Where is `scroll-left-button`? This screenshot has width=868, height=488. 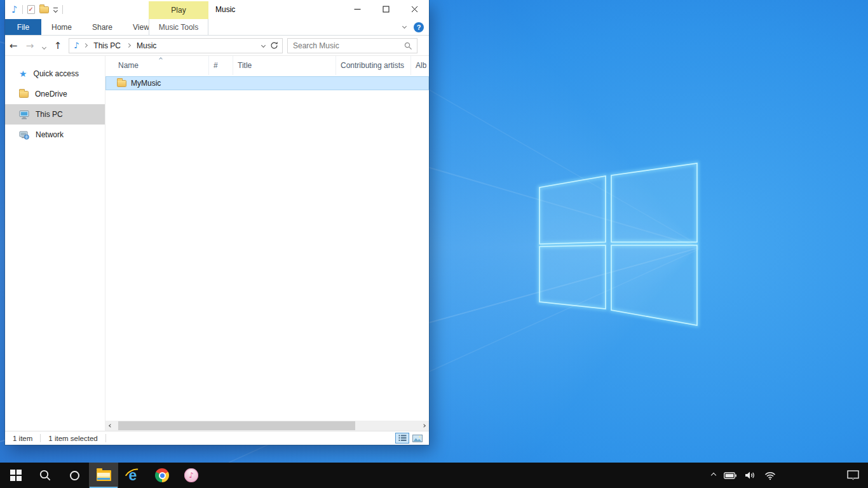 scroll-left-button is located at coordinates (111, 426).